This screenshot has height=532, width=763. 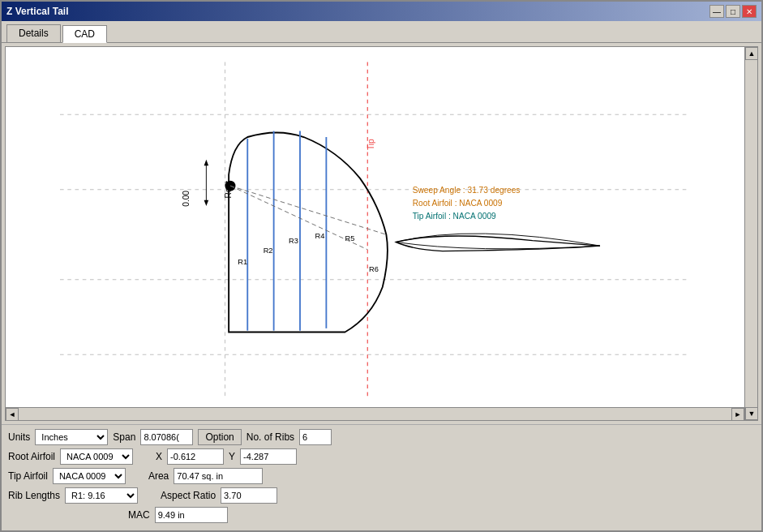 What do you see at coordinates (218, 476) in the screenshot?
I see `area-input` at bounding box center [218, 476].